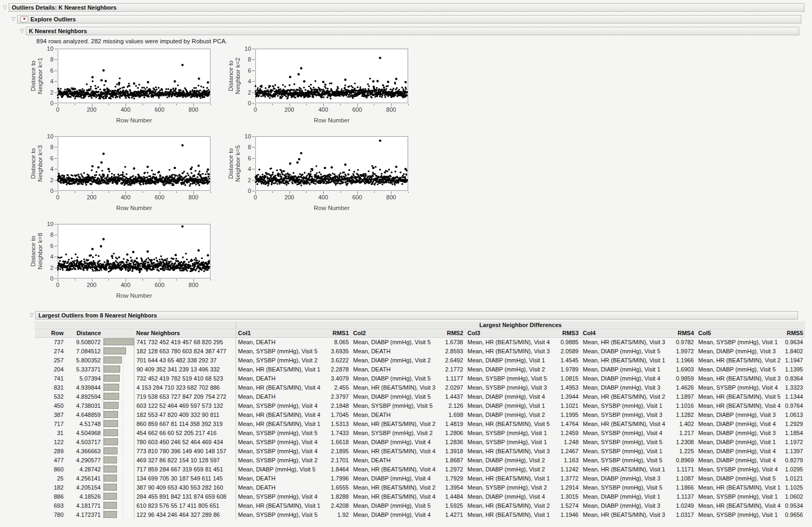 The image size is (812, 527). I want to click on table-row: 2575.800352701 644 43 65 482 338 292 37M…, so click(420, 360).